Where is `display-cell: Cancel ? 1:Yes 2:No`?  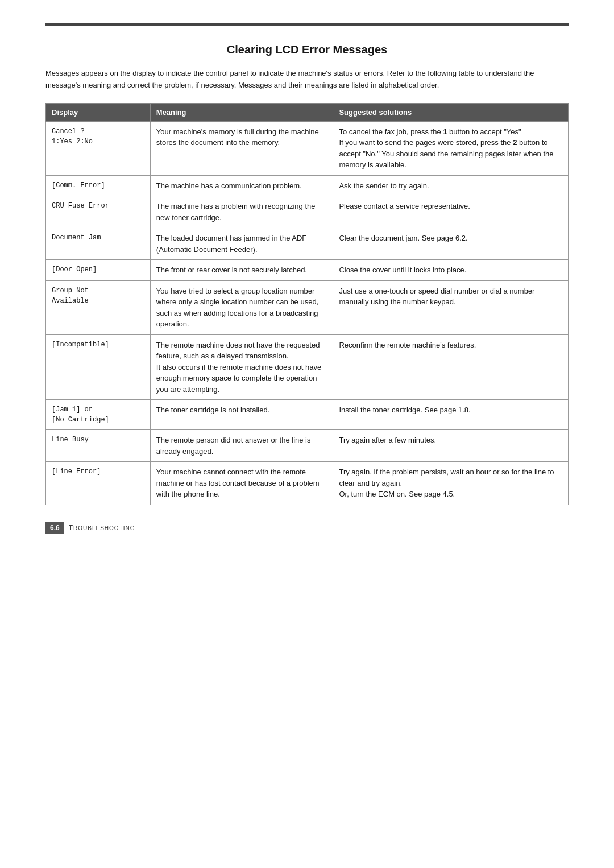 display-cell: Cancel ? 1:Yes 2:No is located at coordinates (98, 148).